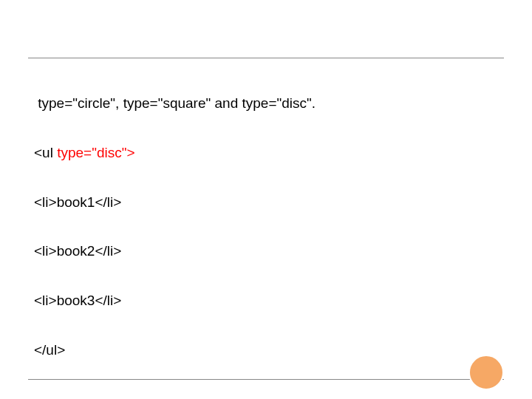  What do you see at coordinates (261, 251) in the screenshot?
I see `line-li-2: <li>book2</li>` at bounding box center [261, 251].